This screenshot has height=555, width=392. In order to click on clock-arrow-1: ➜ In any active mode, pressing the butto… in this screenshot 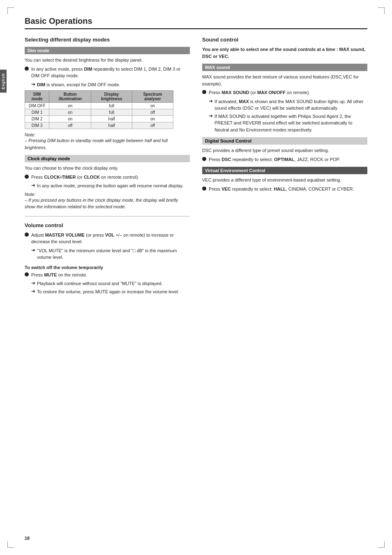, I will do `click(111, 186)`.